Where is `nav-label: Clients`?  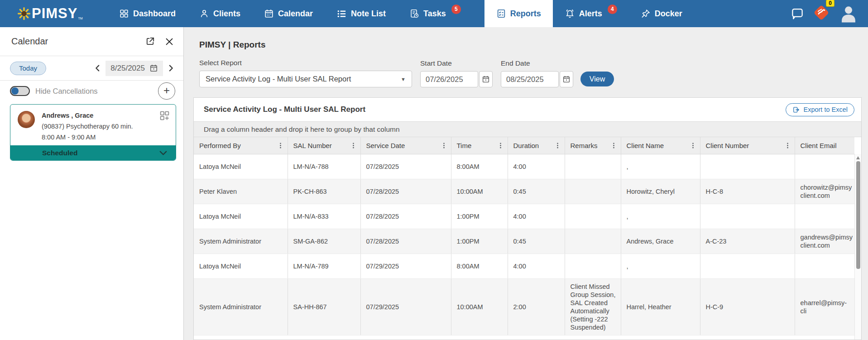
nav-label: Clients is located at coordinates (227, 14).